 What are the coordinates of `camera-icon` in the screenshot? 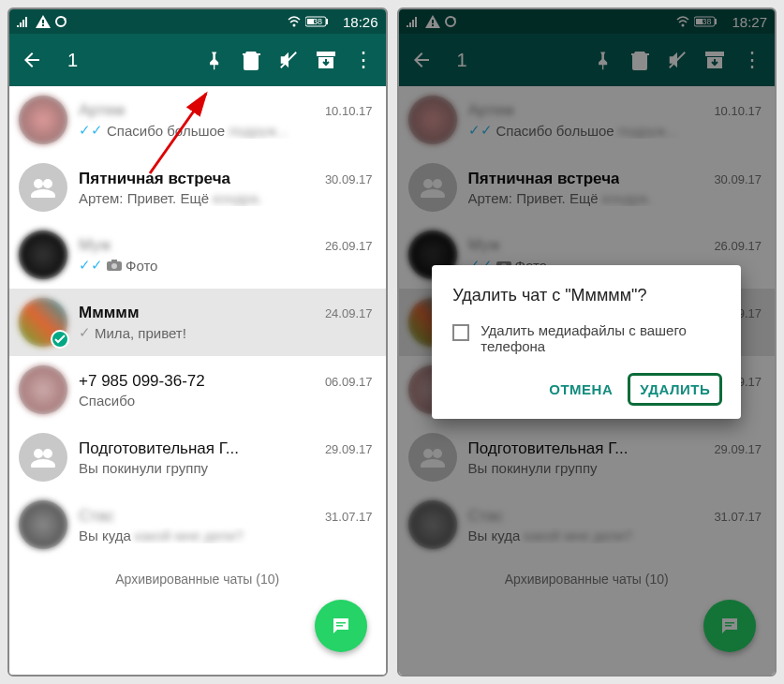 It's located at (114, 265).